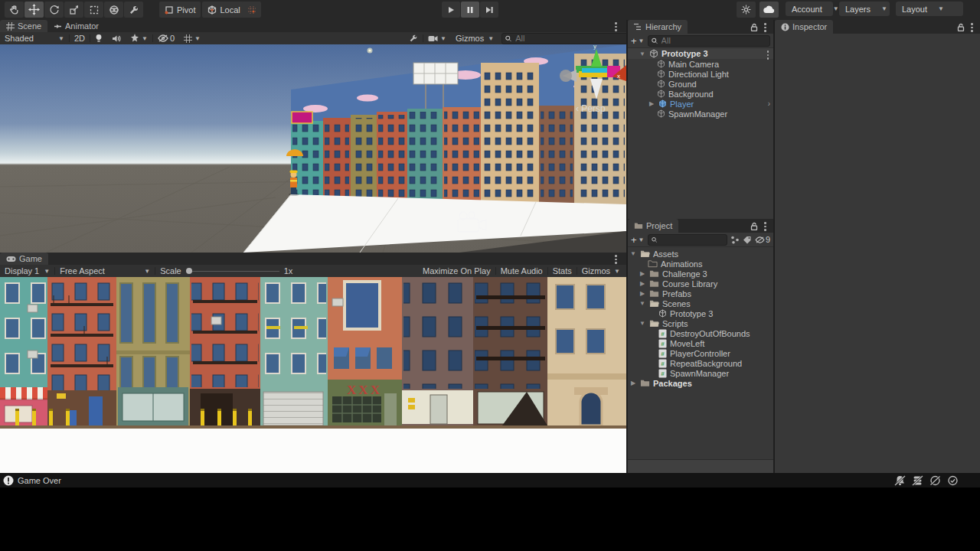  Describe the element at coordinates (139, 38) in the screenshot. I see `scene-effects-dropdown: ▼` at that location.